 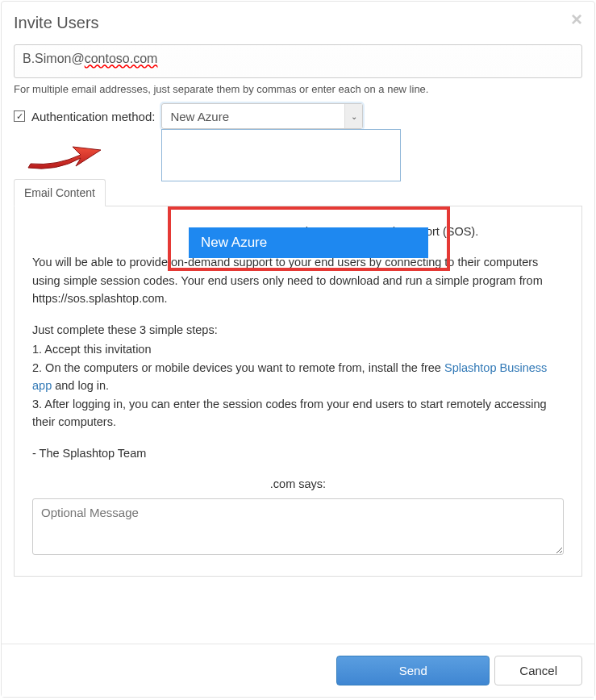 What do you see at coordinates (298, 453) in the screenshot?
I see `email-signoff: - The Splashtop Team` at bounding box center [298, 453].